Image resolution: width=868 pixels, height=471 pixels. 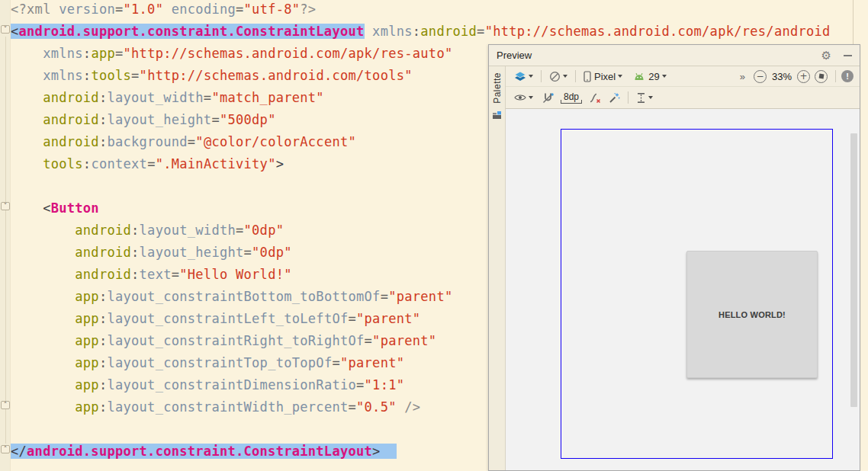 What do you see at coordinates (5, 236) in the screenshot?
I see `editor-gutter: ˅˅˄˄` at bounding box center [5, 236].